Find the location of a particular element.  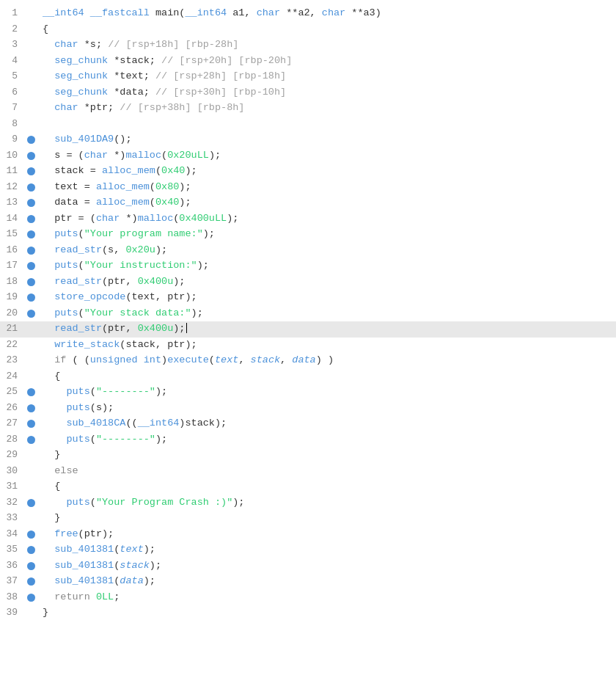

line-number: 27 is located at coordinates (12, 424).